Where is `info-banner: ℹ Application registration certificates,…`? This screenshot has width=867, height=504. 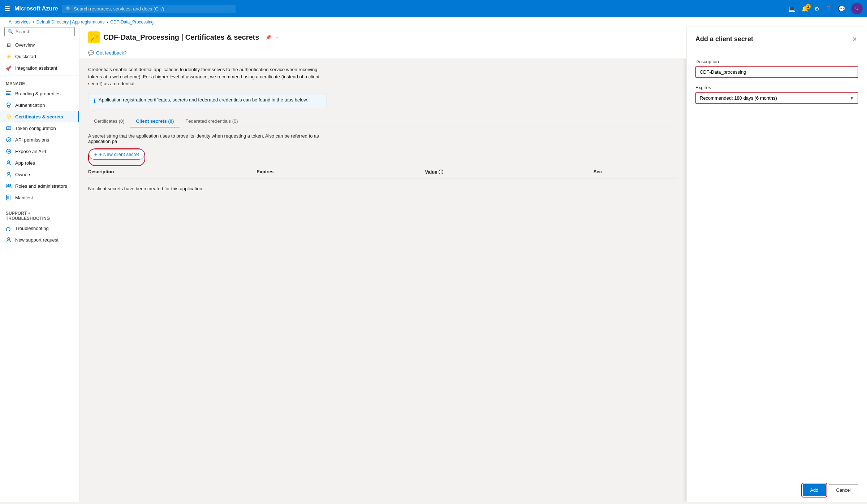 info-banner: ℹ Application registration certificates,… is located at coordinates (207, 101).